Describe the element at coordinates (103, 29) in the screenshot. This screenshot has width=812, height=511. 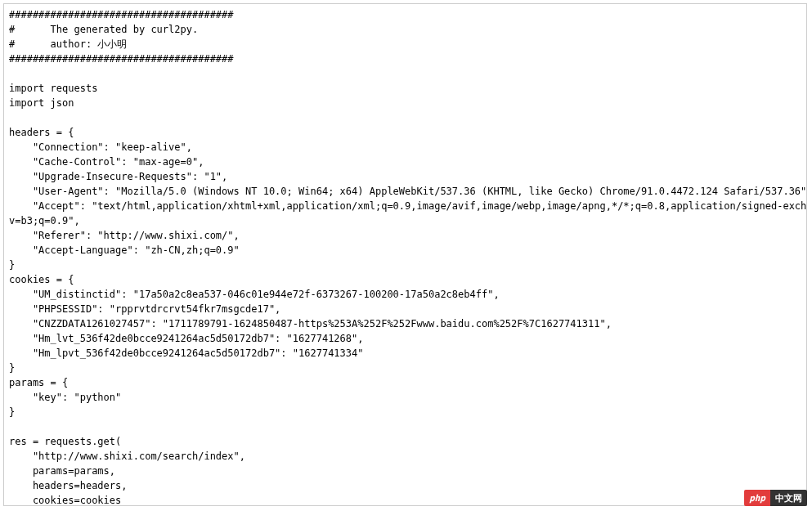
I see `code-line: # The generated by curl2py.` at that location.